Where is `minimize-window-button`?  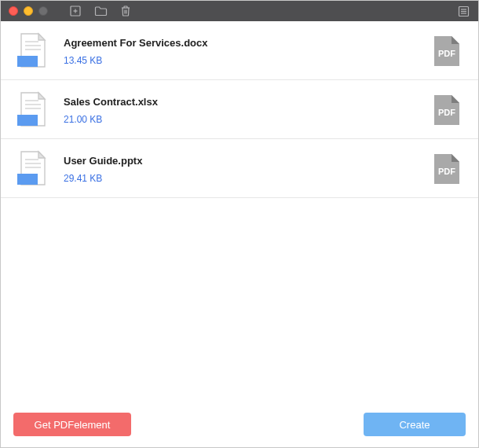
minimize-window-button is located at coordinates (28, 11).